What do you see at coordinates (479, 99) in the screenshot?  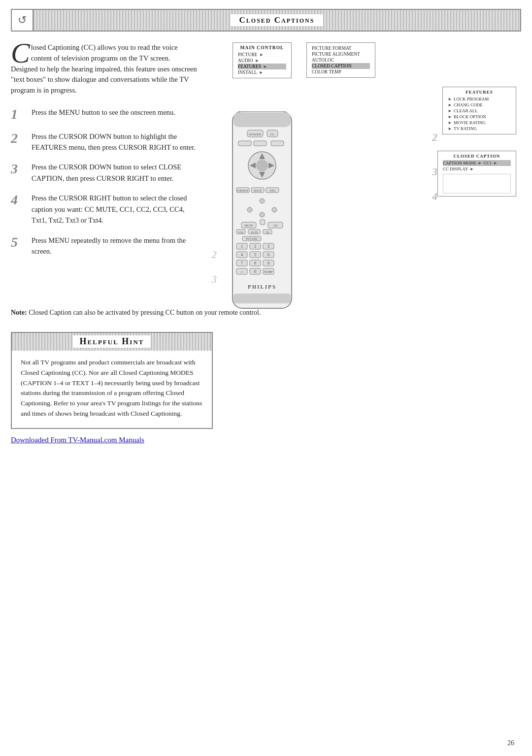 I see `feat-picture-format: ►LOCK PROGRAM` at bounding box center [479, 99].